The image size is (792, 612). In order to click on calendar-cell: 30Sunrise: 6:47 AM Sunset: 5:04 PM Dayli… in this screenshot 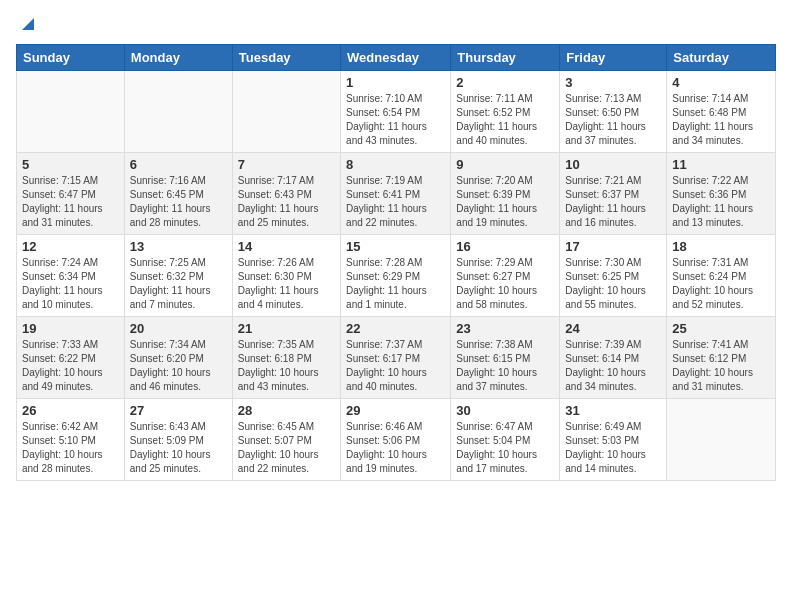, I will do `click(506, 440)`.